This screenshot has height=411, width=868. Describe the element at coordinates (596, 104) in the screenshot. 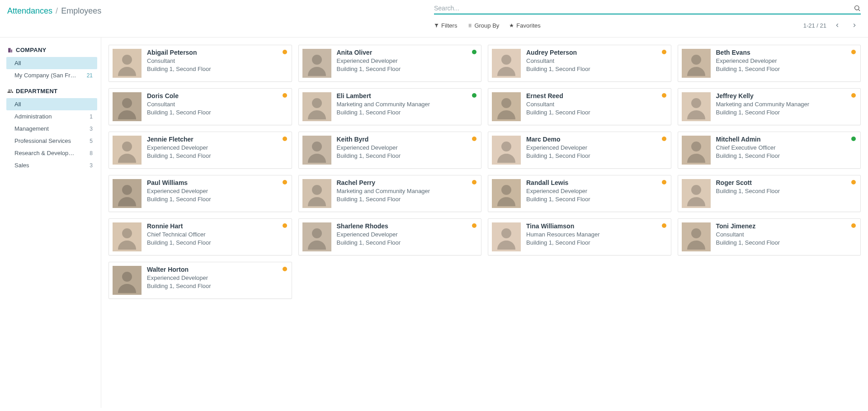

I see `card-body: Ernest ReedConsultantBuilding 1, Second …` at that location.